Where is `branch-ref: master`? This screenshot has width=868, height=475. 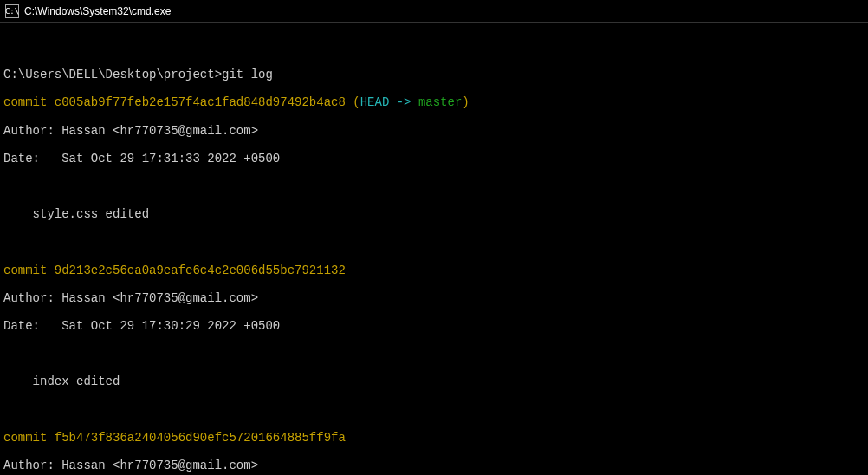
branch-ref: master is located at coordinates (440, 102).